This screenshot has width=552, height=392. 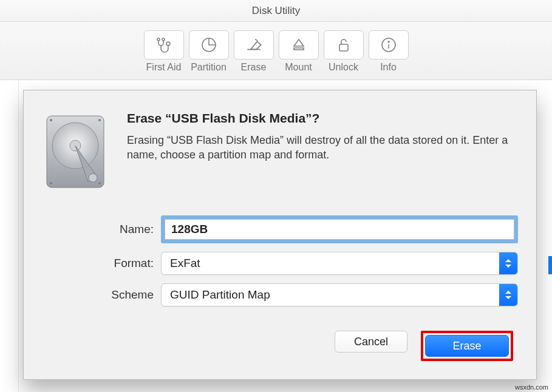 I want to click on toolbar-label: Erase, so click(x=254, y=67).